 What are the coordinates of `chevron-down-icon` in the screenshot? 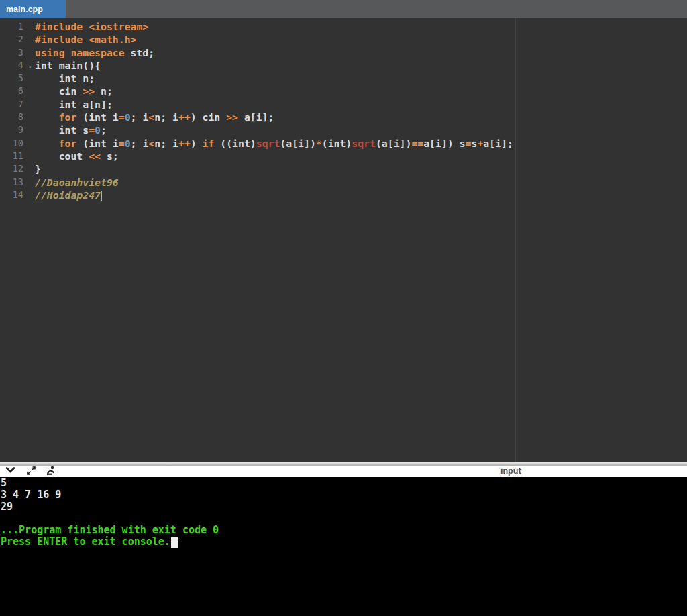 It's located at (11, 470).